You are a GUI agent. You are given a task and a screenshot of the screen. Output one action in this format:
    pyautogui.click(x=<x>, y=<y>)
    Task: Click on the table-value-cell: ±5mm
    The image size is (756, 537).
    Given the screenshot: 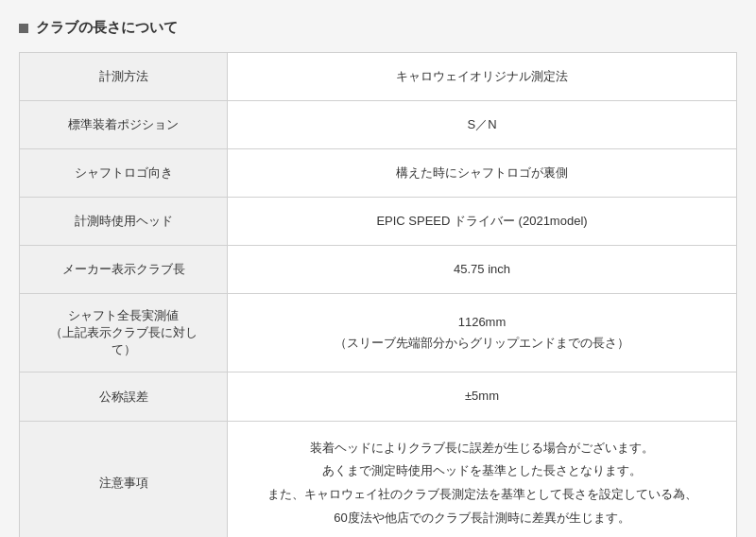 What is the action you would take?
    pyautogui.click(x=482, y=397)
    